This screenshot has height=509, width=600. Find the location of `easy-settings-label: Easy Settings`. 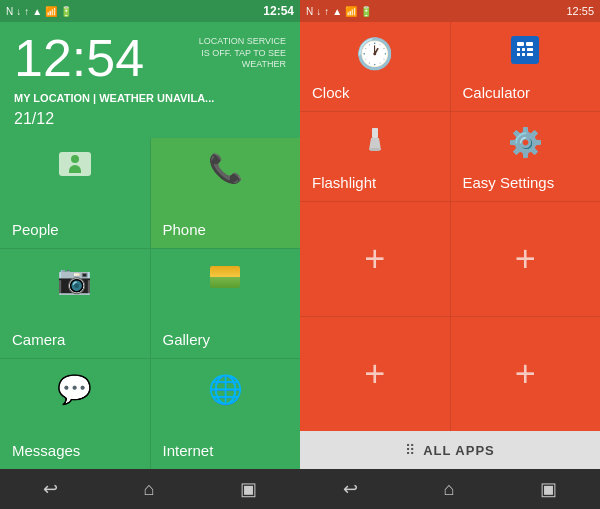

easy-settings-label: Easy Settings is located at coordinates (509, 182).